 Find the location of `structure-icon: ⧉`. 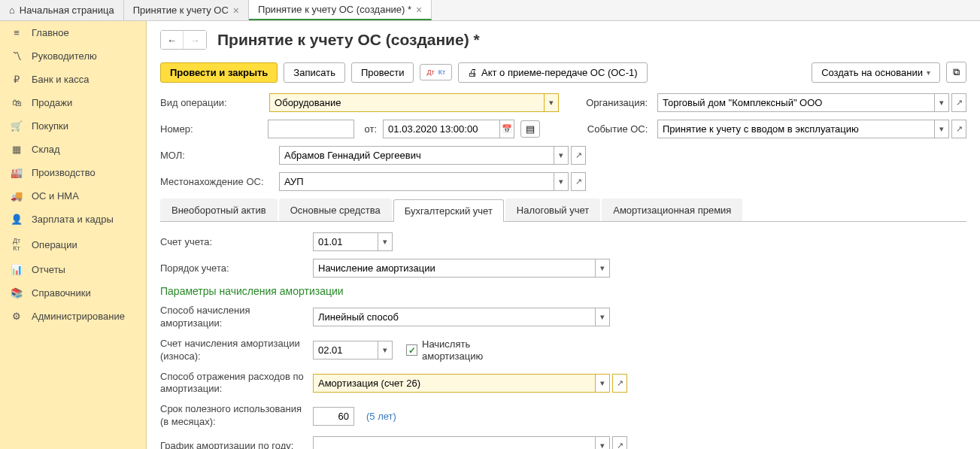

structure-icon: ⧉ is located at coordinates (957, 72).